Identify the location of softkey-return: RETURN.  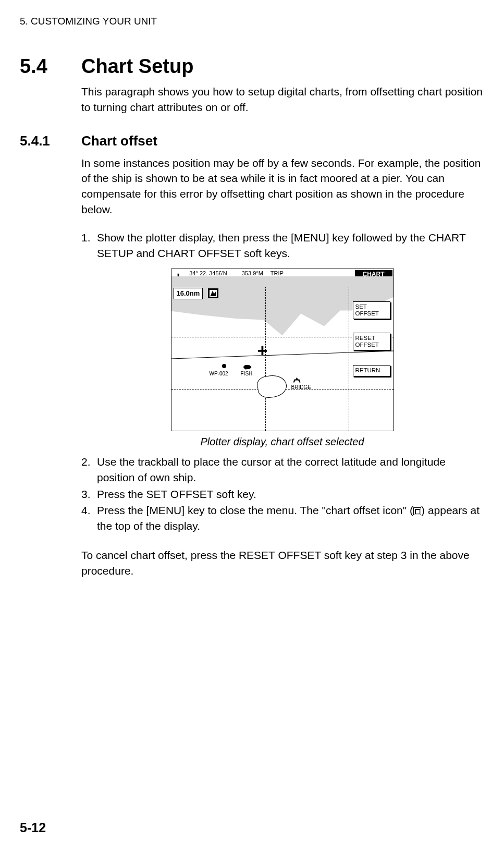
(372, 371).